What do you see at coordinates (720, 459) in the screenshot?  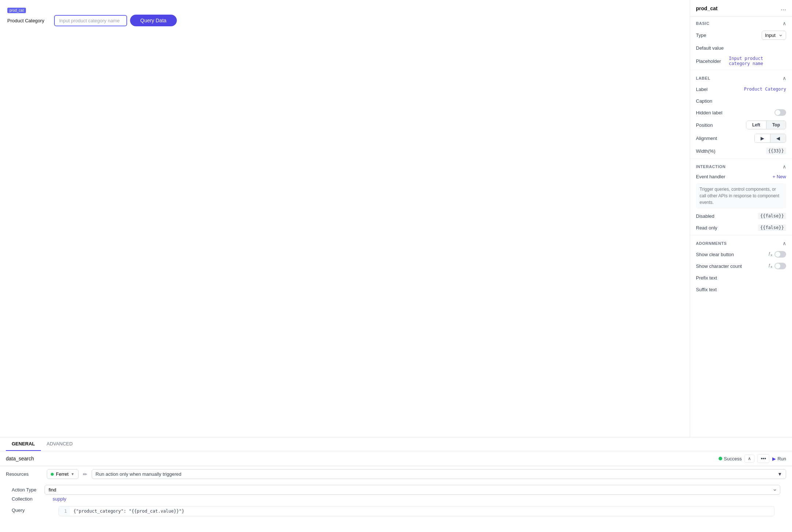 I see `success-dot` at bounding box center [720, 459].